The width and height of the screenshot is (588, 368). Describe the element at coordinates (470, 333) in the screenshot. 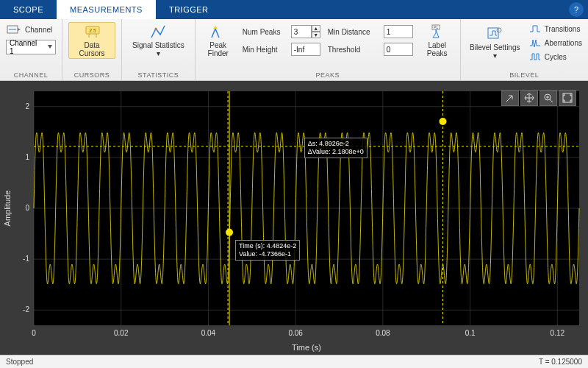

I see `svg-text: 0.1` at that location.